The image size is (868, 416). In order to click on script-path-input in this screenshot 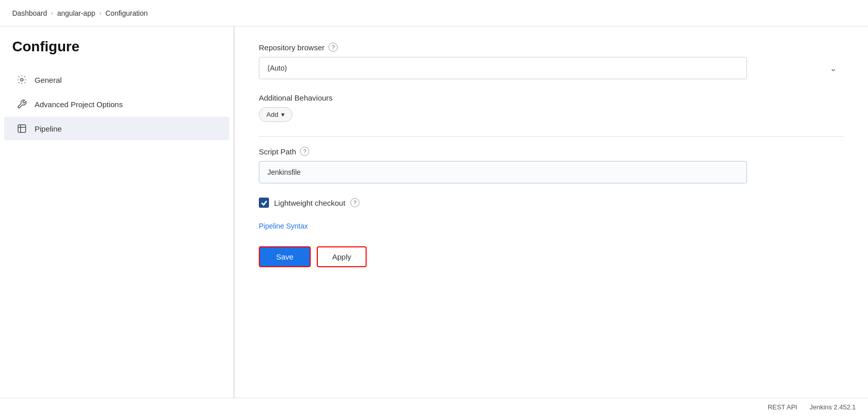, I will do `click(503, 172)`.